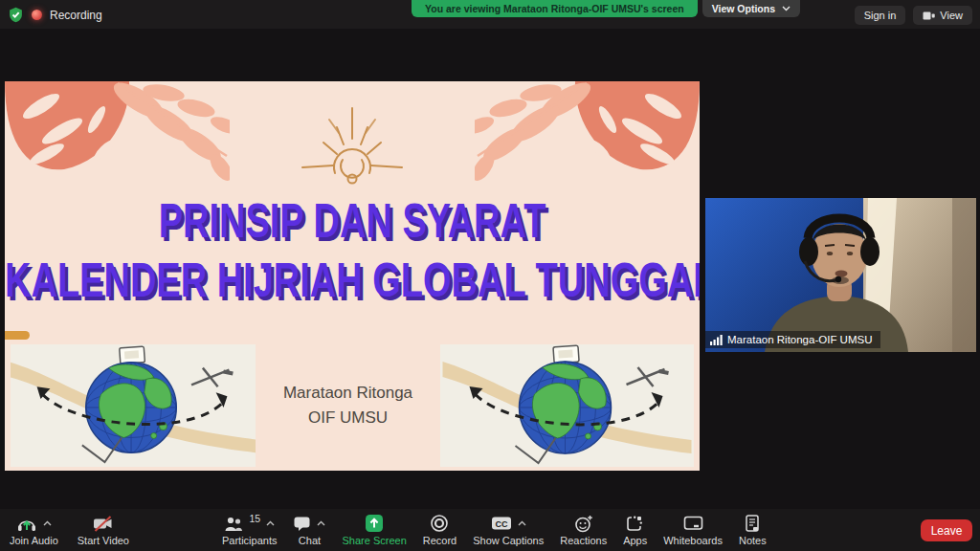 This screenshot has height=551, width=980. What do you see at coordinates (744, 9) in the screenshot?
I see `view-options-label: View Options` at bounding box center [744, 9].